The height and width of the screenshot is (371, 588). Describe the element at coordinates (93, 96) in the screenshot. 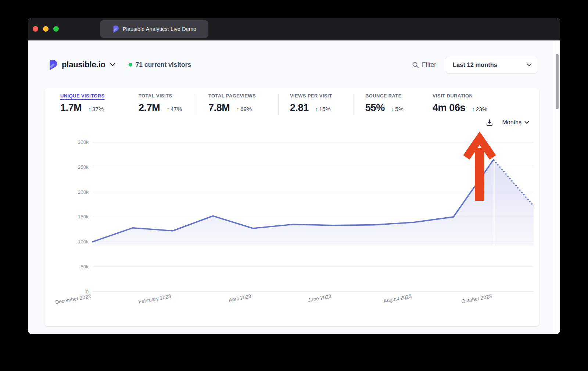

I see `metric-label: UNIQUE VISITORS` at that location.